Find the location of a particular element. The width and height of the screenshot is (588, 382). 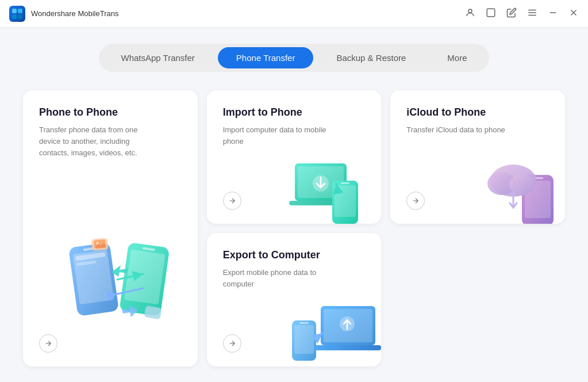

account-icon is located at coordinates (470, 14).